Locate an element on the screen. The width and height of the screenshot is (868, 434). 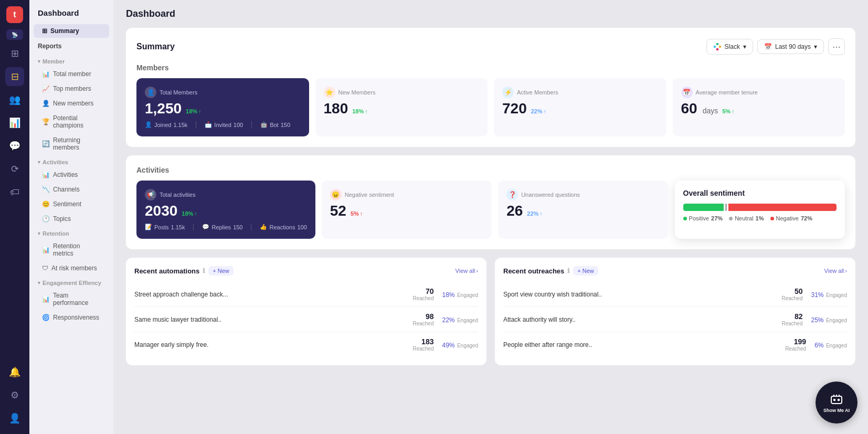
outreaches-new-button: + New is located at coordinates (586, 271).